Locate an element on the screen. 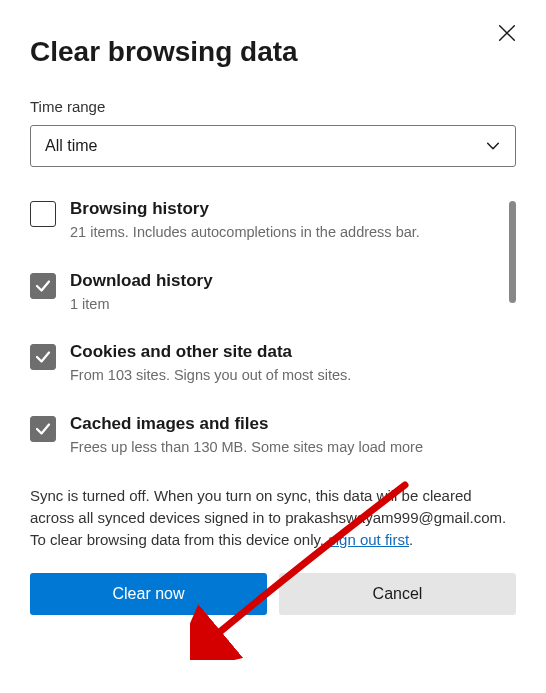 The image size is (546, 693). checkbox-browsing-history is located at coordinates (43, 214).